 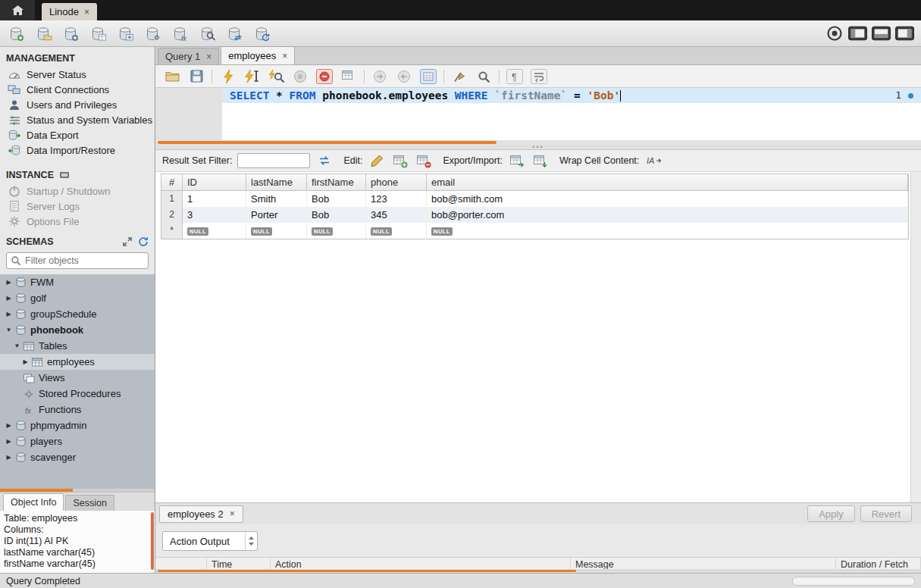 What do you see at coordinates (77, 105) in the screenshot?
I see `sidebar-item-users-and-privileges: Users and Privileges` at bounding box center [77, 105].